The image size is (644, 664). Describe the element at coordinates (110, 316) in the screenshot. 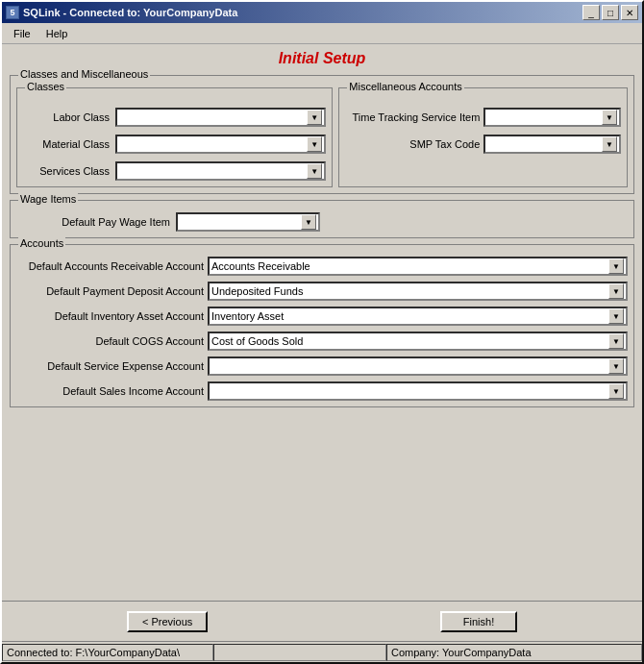

I see `account-label-2: Default Inventory Asset Account` at that location.